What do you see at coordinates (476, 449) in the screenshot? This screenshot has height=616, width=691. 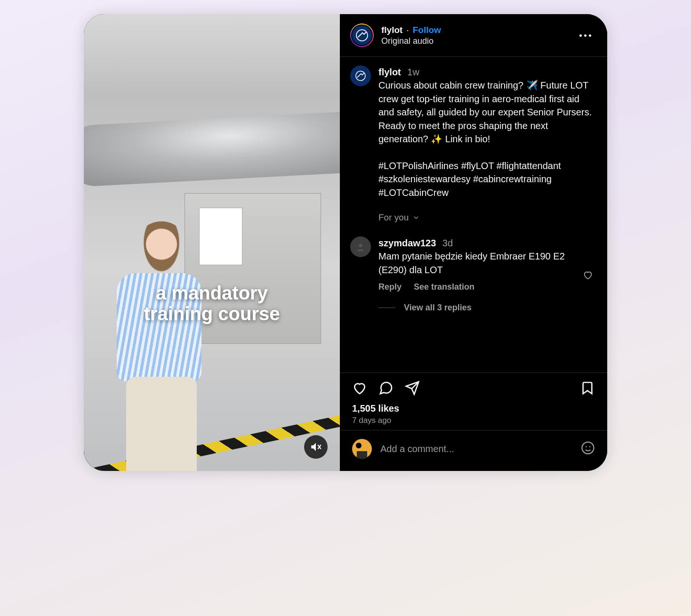 I see `comment-input` at bounding box center [476, 449].